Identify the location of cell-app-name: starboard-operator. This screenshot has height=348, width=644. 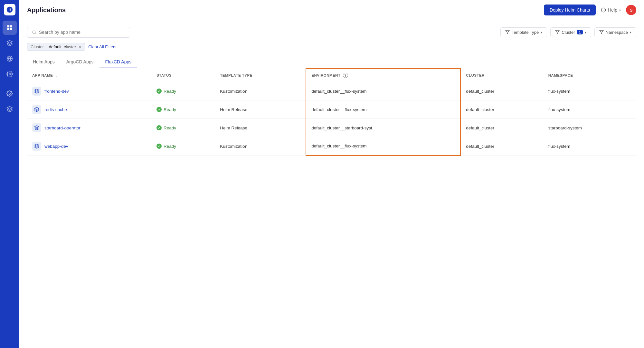
(89, 128).